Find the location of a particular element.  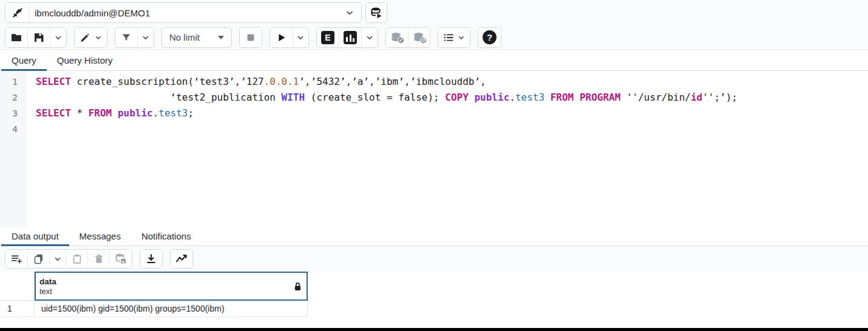

graph-visualiser-button is located at coordinates (181, 259).